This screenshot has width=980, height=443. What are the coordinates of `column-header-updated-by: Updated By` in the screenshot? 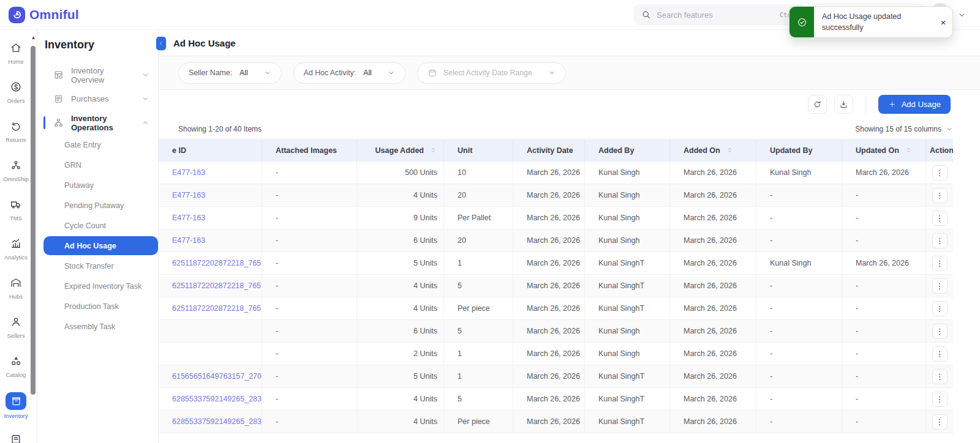 It's located at (799, 151).